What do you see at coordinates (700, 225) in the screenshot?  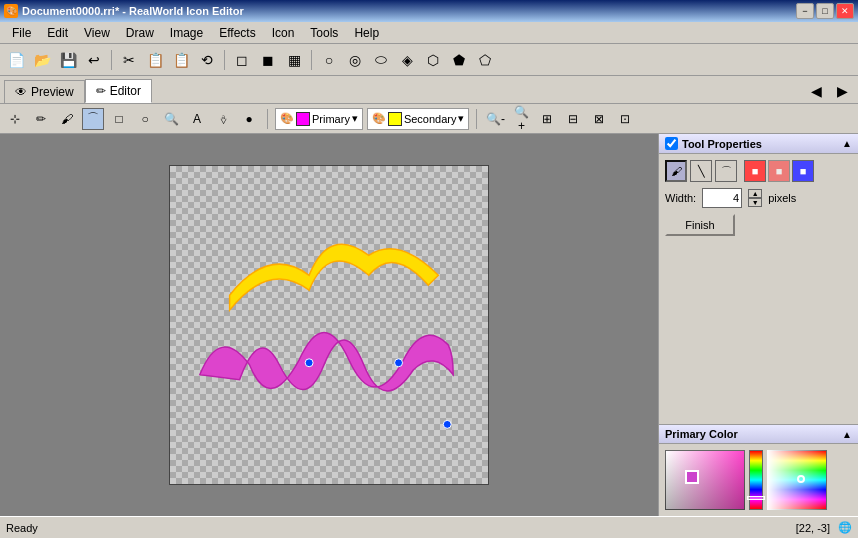 I see `finish-button: Finish` at bounding box center [700, 225].